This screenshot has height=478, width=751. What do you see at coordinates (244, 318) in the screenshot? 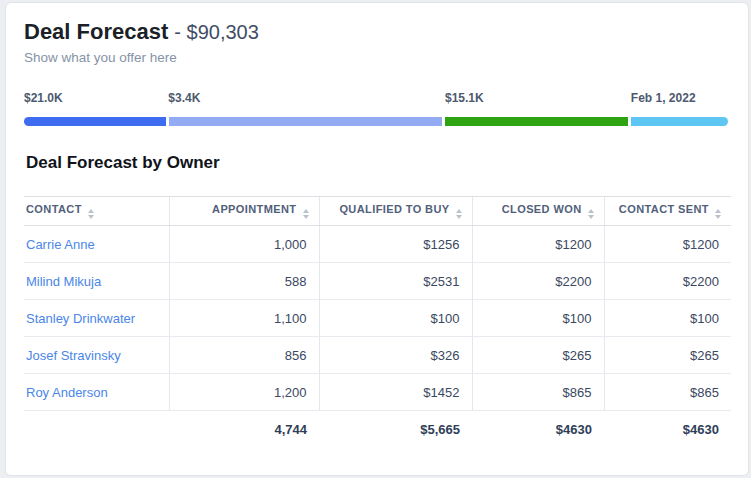
I see `appointment-cell: 1,100` at bounding box center [244, 318].